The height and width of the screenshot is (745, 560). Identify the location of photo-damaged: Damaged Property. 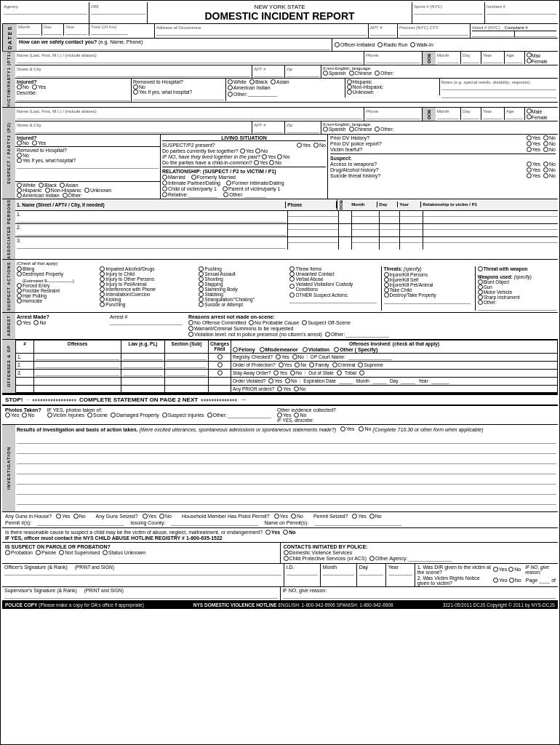
(135, 415).